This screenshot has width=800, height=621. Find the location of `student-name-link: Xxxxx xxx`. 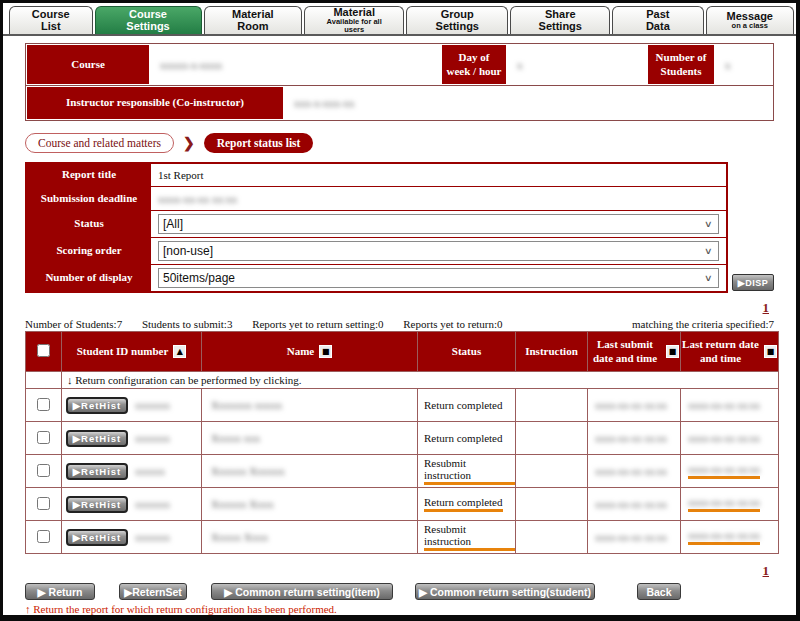

student-name-link: Xxxxx xxx is located at coordinates (236, 438).